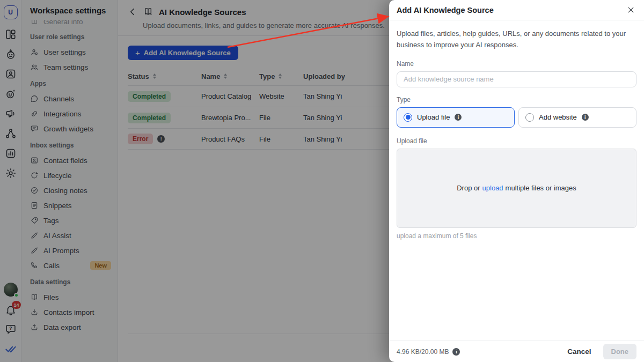 The image size is (644, 362). Describe the element at coordinates (468, 188) in the screenshot. I see `dropzone-text: Drop or` at that location.